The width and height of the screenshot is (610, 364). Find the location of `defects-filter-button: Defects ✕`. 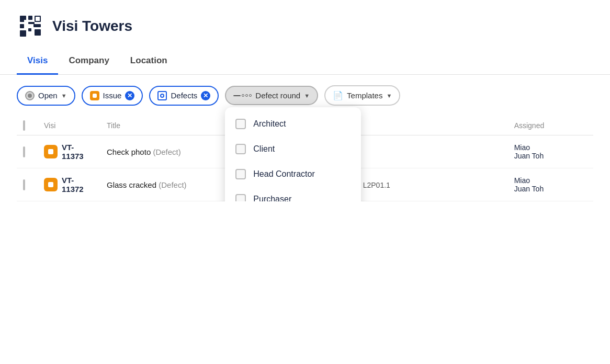

defects-filter-button: Defects ✕ is located at coordinates (184, 96).